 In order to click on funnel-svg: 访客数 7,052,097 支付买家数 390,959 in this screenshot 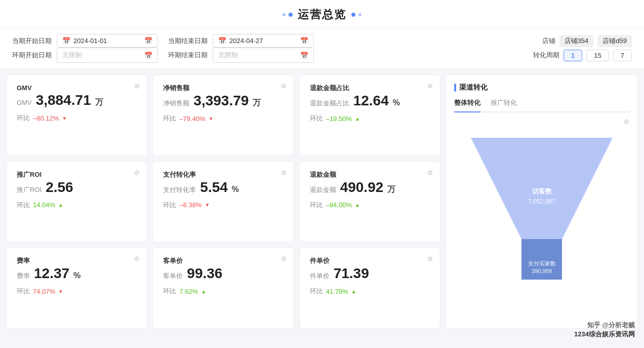, I will do `click(542, 224)`.